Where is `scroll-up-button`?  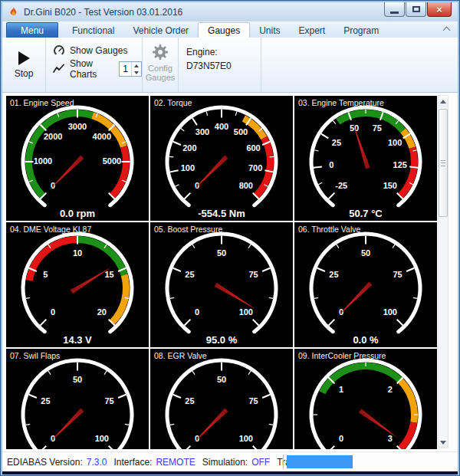
scroll-up-button is located at coordinates (443, 101).